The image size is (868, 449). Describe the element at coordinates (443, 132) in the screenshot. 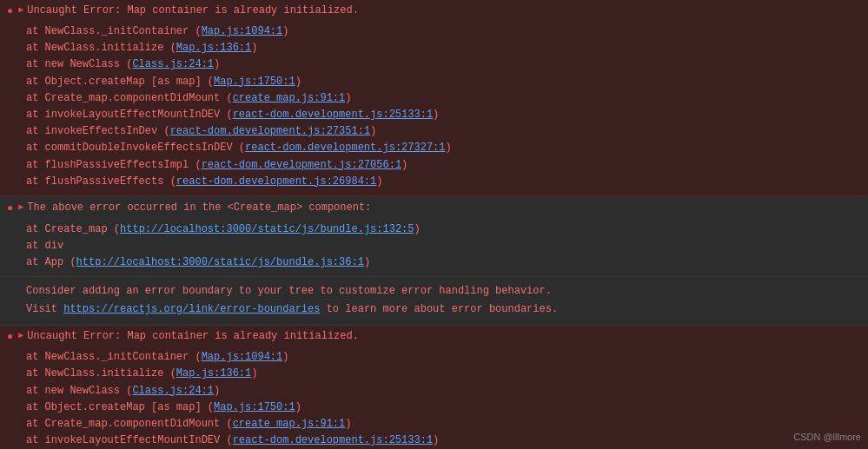

I see `stack-line: at invokeEffectsInDev (react-dom.develop…` at that location.